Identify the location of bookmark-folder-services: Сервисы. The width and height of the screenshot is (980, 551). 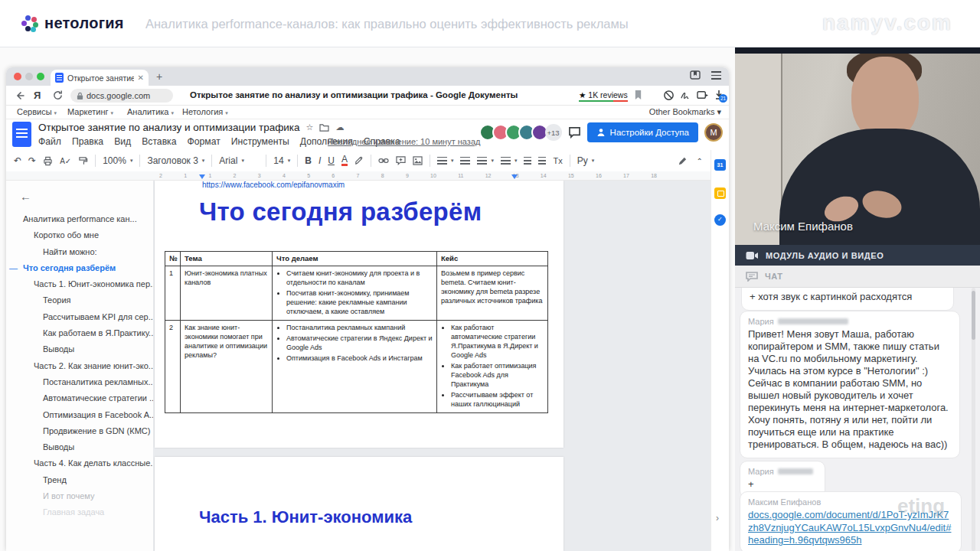
(37, 112).